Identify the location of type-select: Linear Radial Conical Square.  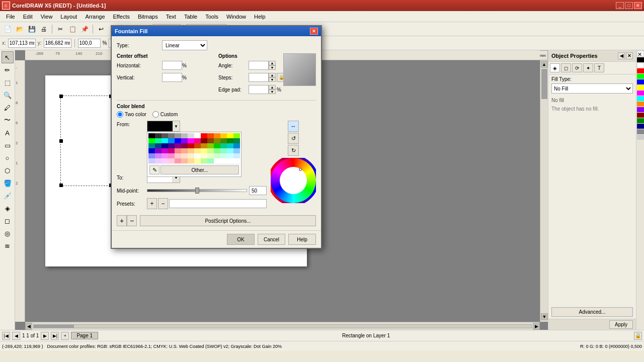
(185, 45).